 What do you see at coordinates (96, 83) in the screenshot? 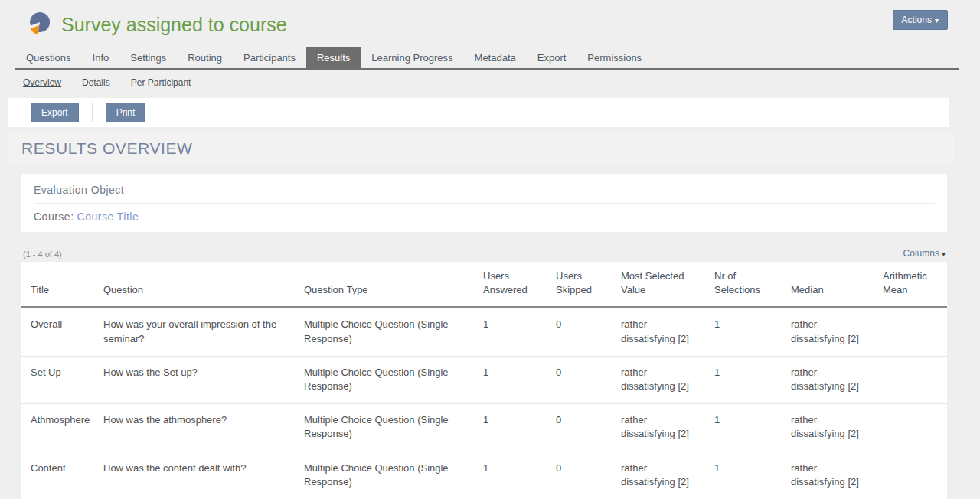
I see `subtab-details: Details` at bounding box center [96, 83].